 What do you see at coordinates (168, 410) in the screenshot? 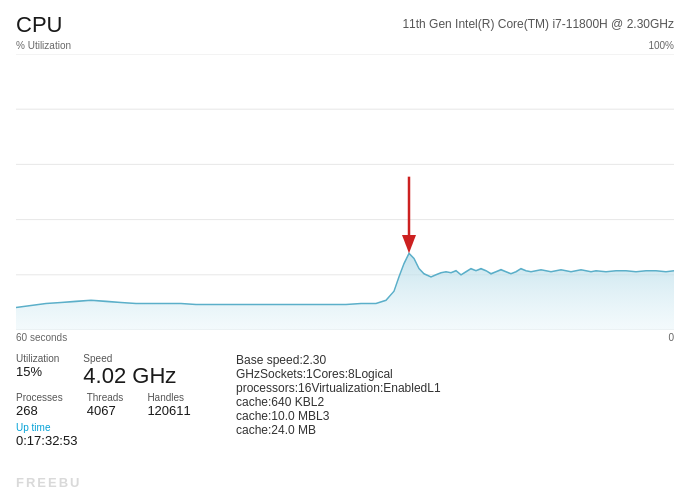
I see `handles-value: 120611` at bounding box center [168, 410].